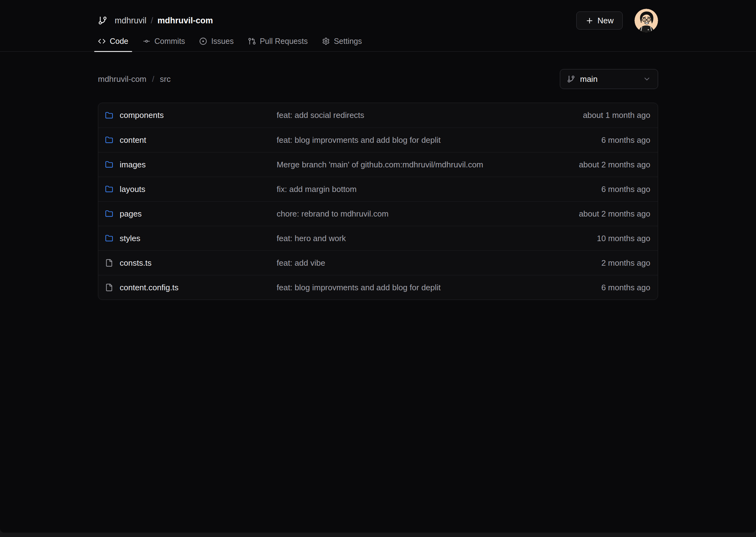  What do you see at coordinates (439, 263) in the screenshot?
I see `entry-commit-message: feat: add vibe` at bounding box center [439, 263].